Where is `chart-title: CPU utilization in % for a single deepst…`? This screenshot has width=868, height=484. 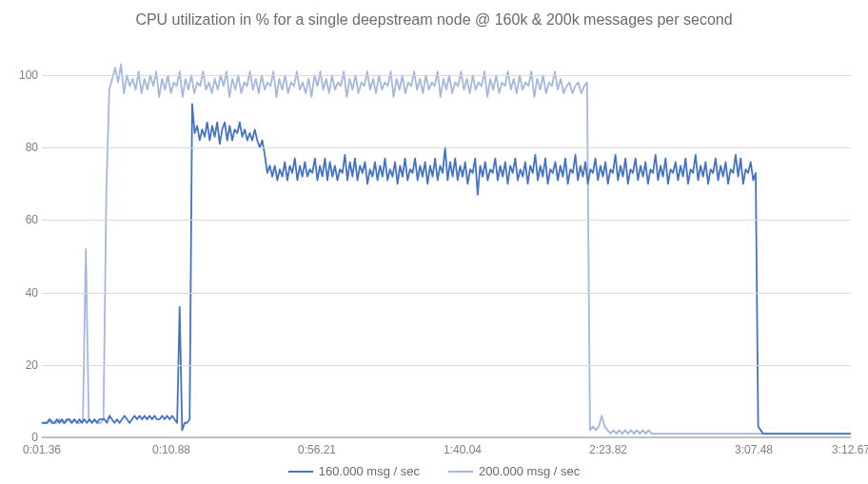 chart-title: CPU utilization in % for a single deepst… is located at coordinates (434, 20).